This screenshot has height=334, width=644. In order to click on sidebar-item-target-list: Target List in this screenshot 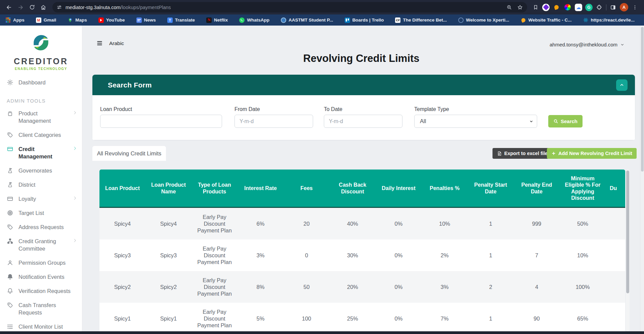, I will do `click(41, 213)`.